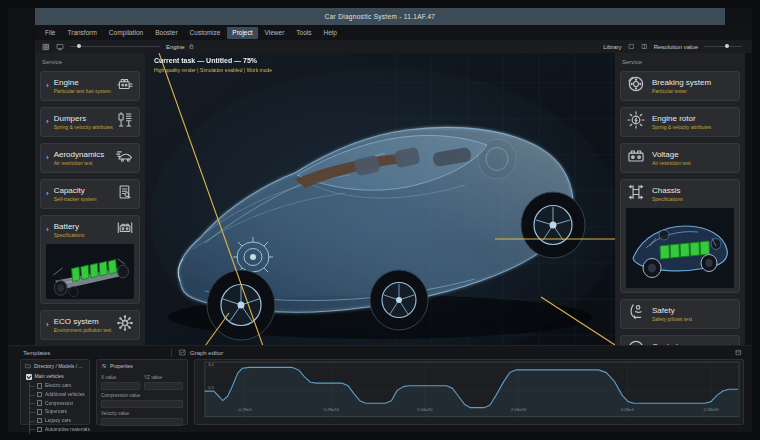  I want to click on grid-icon, so click(46, 47).